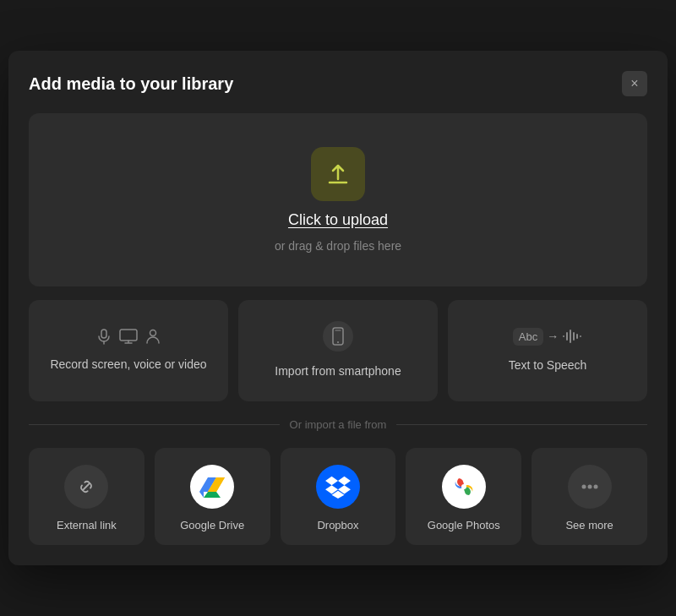 This screenshot has width=676, height=616. I want to click on link-icon, so click(86, 487).